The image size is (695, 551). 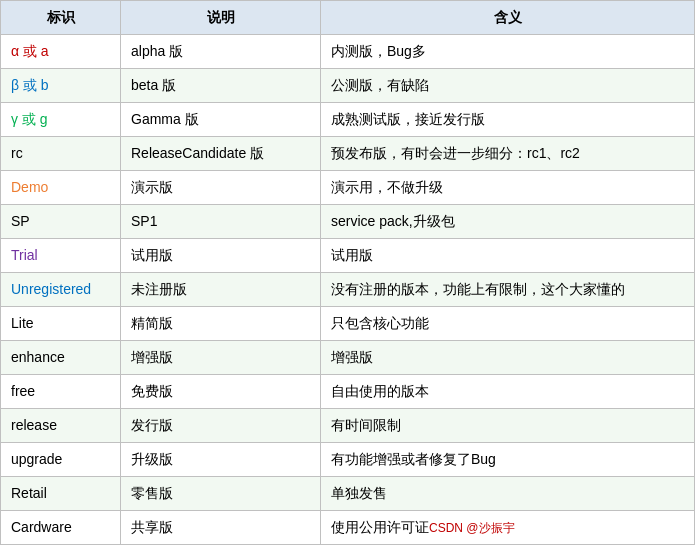 What do you see at coordinates (348, 120) in the screenshot?
I see `table-row: γ 或 gGamma 版成熟测试版，接近发行版` at bounding box center [348, 120].